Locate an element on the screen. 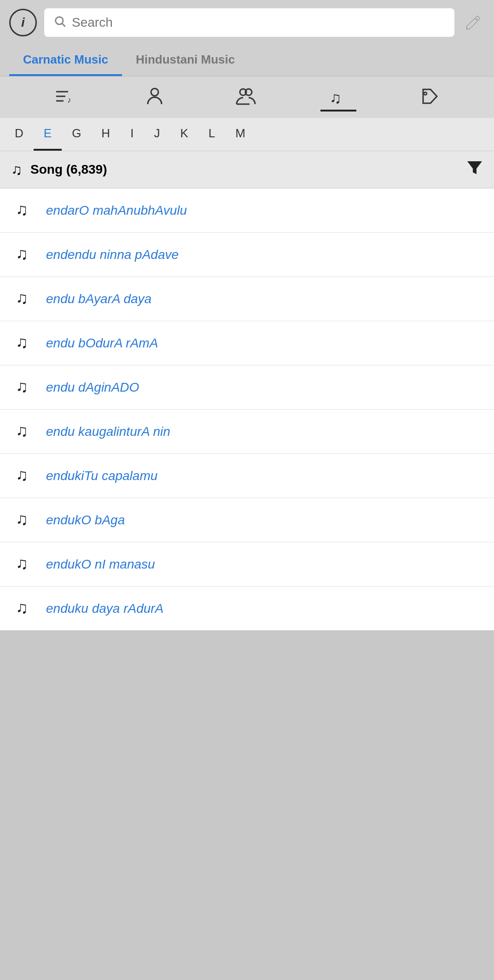 The width and height of the screenshot is (494, 980). header: i is located at coordinates (247, 23).